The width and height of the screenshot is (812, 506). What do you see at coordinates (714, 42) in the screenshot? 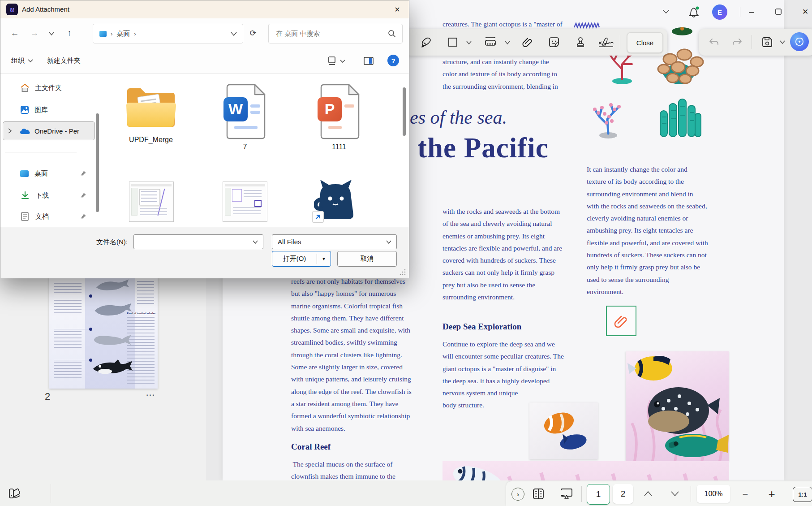
I see `undo-button` at bounding box center [714, 42].